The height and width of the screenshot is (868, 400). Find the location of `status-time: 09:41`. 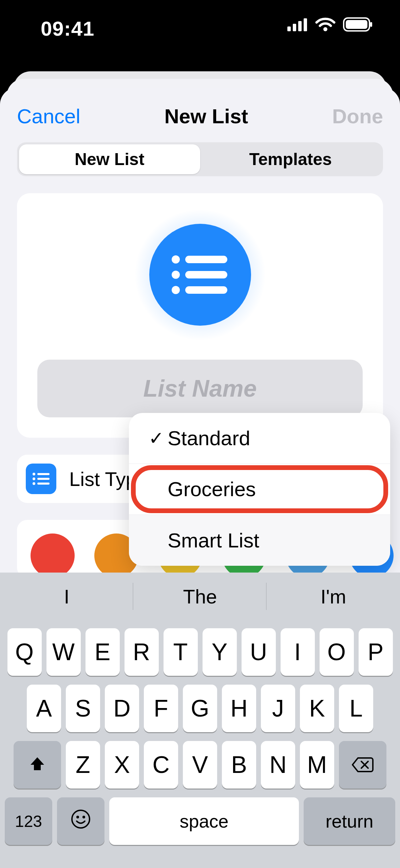

status-time: 09:41 is located at coordinates (57, 29).